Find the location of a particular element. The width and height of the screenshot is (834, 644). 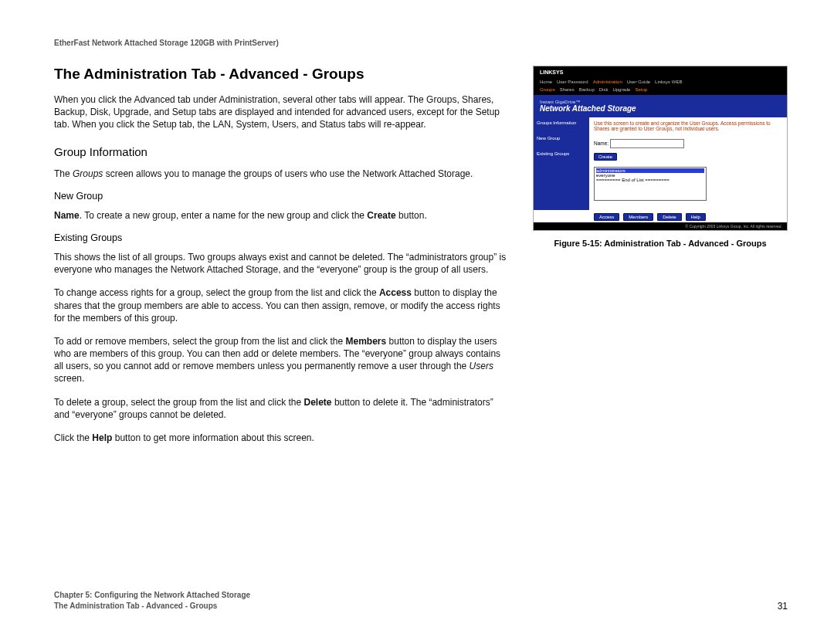

section-group-info: Group Information is located at coordinates (282, 151).